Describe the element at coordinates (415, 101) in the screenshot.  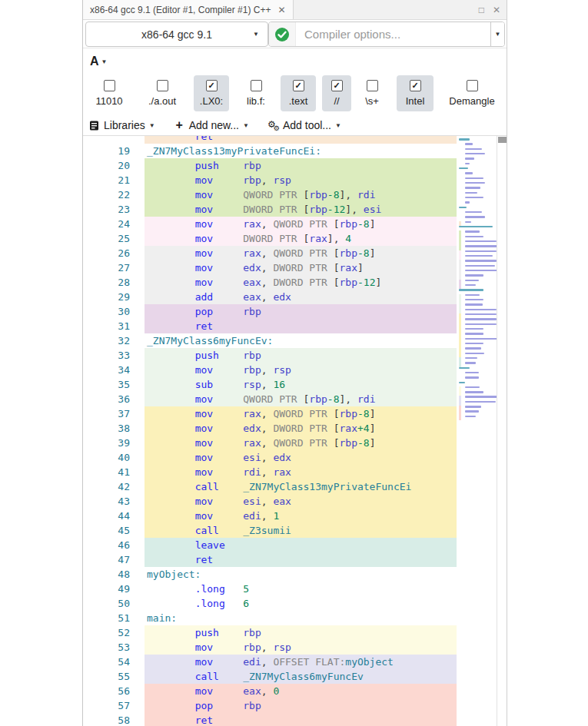
I see `filter-label: Intel` at that location.